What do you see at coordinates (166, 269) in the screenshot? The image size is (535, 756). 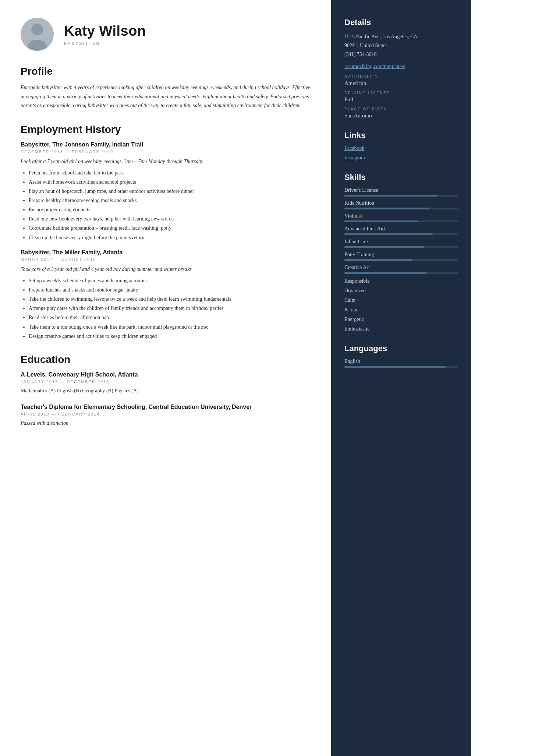 I see `job-2-desc: Took care of a 3 year old girl and 4 yea…` at bounding box center [166, 269].